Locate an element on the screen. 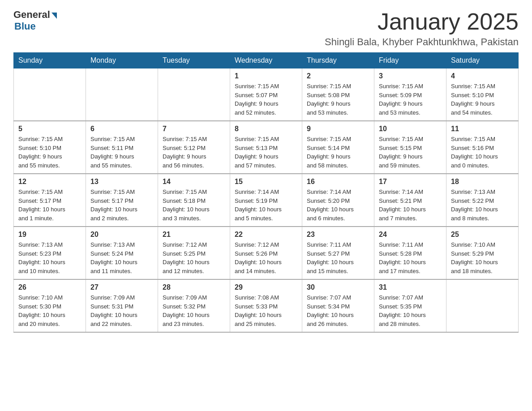  logo: General Blue is located at coordinates (35, 21).